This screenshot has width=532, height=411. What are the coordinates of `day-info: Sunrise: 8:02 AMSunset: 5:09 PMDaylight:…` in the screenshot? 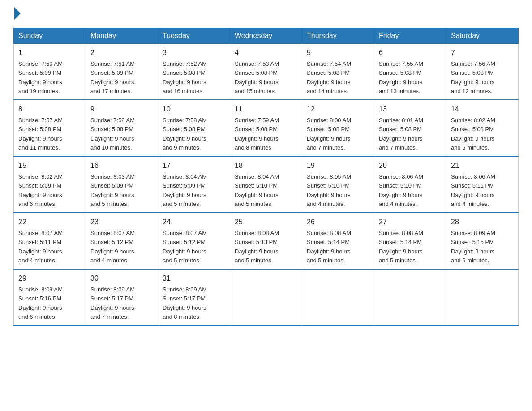 It's located at (40, 190).